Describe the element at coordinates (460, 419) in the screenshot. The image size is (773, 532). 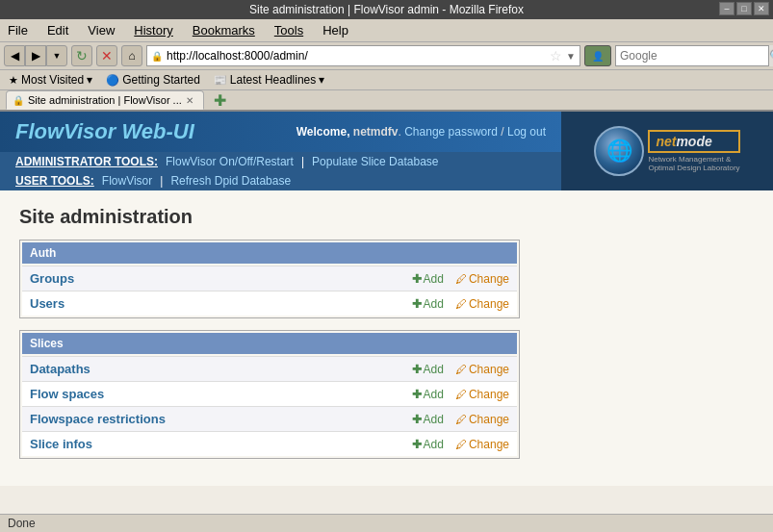
I see `flowspace-restrictions-actions: ✚ Add 🖊 Change` at that location.